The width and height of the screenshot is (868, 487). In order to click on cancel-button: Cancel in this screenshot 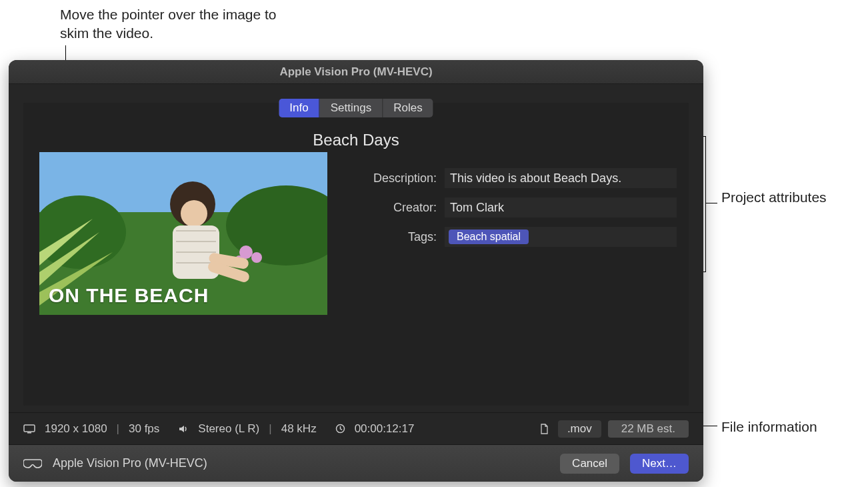, I will do `click(589, 464)`.